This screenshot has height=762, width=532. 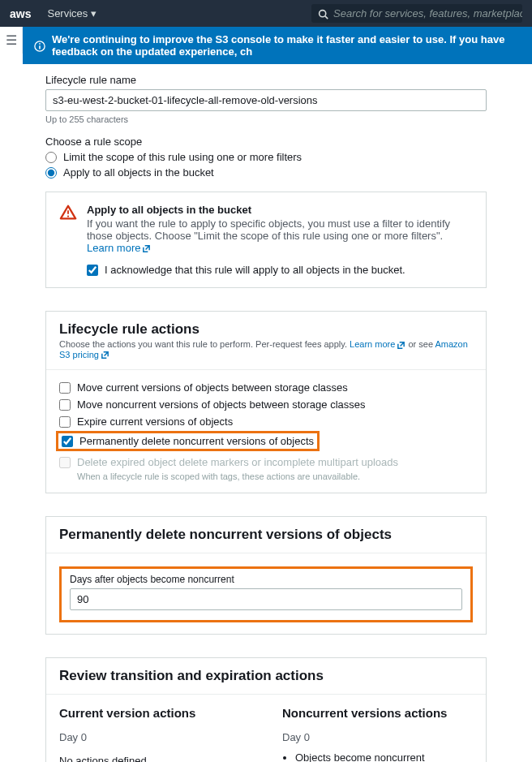 I want to click on learn-more-link: Learn more, so click(x=118, y=248).